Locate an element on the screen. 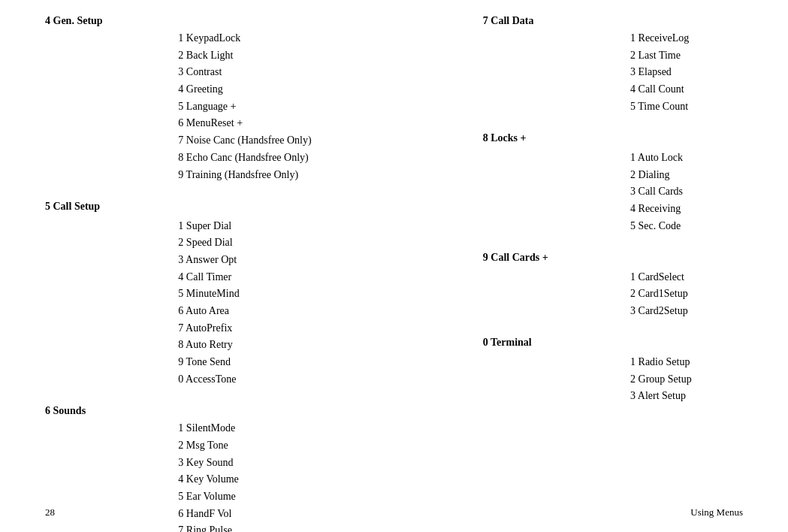 This screenshot has width=788, height=532. right-section-item: 2 Group Setup is located at coordinates (687, 380).